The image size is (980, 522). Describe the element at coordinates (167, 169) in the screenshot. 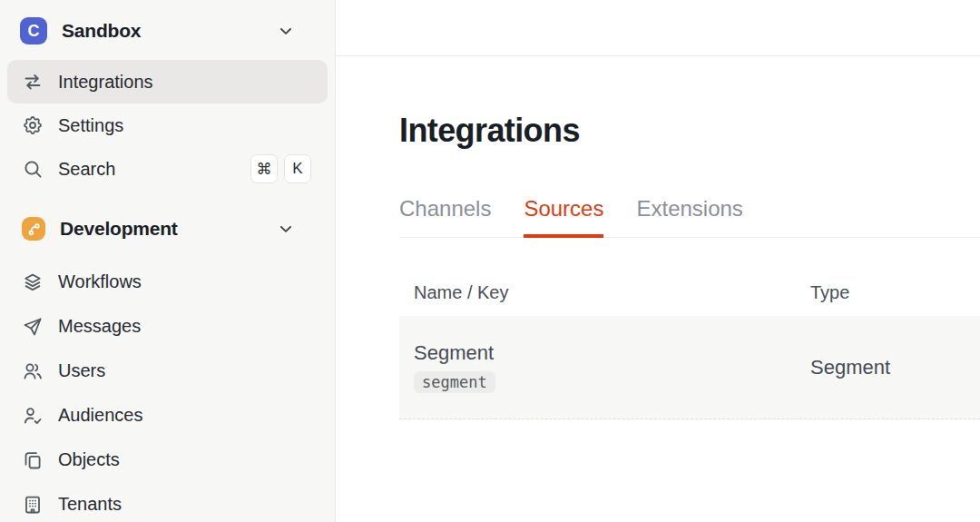

I see `sidebar-item-search: Search ⌘ K` at that location.